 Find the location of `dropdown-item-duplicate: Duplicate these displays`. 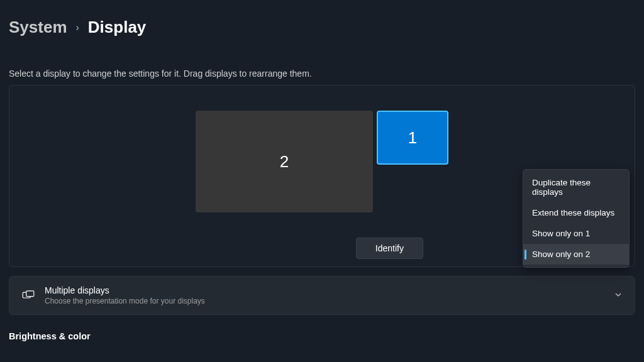

dropdown-item-duplicate: Duplicate these displays is located at coordinates (576, 187).